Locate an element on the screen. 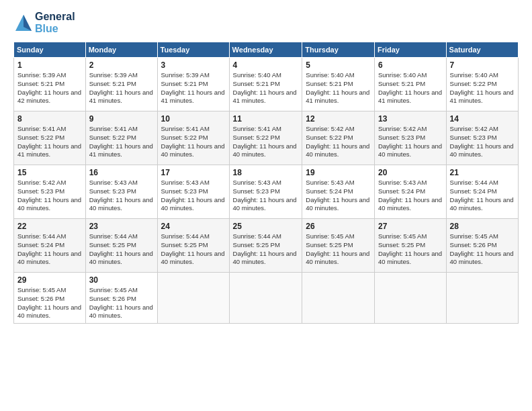 Image resolution: width=532 pixels, height=411 pixels. logo-text: General Blue is located at coordinates (55, 23).